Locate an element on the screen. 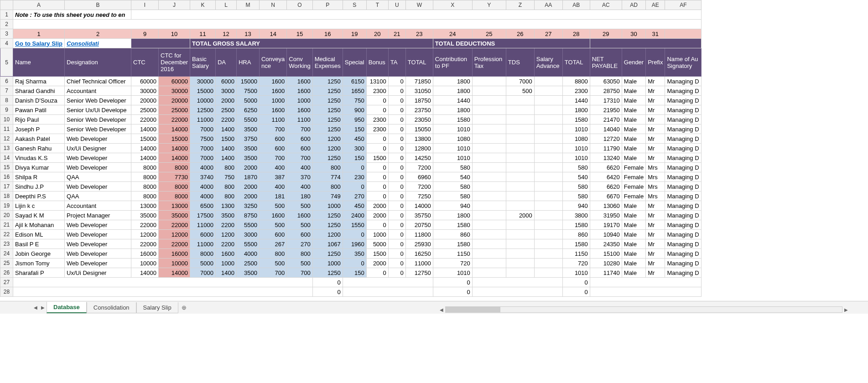 This screenshot has width=868, height=383. row-header: 3 is located at coordinates (7, 34).